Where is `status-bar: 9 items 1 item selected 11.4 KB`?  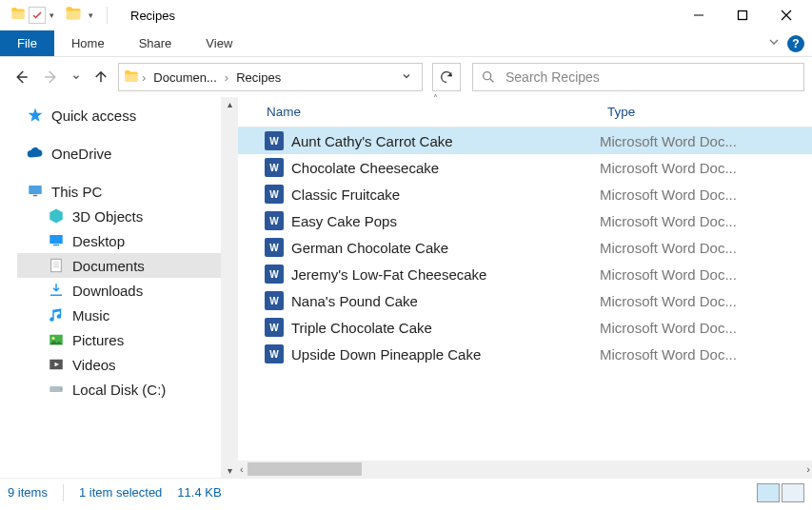 status-bar: 9 items 1 item selected 11.4 KB is located at coordinates (406, 492).